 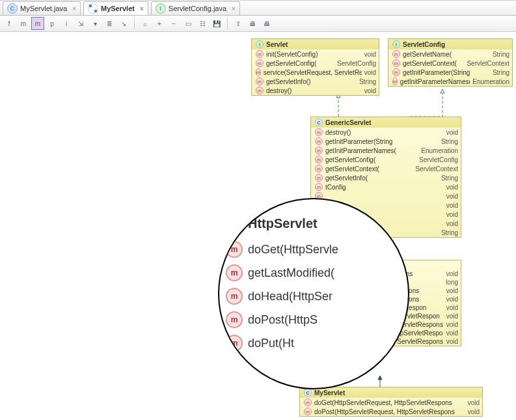 I want to click on tab-servletconfig-java: I ServletConfig.java ×, so click(x=195, y=8).